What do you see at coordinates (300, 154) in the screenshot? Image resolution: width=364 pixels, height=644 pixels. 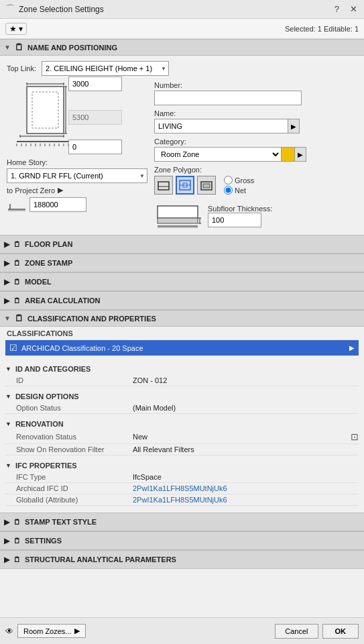 I see `category-arrow-button: ▶` at bounding box center [300, 154].